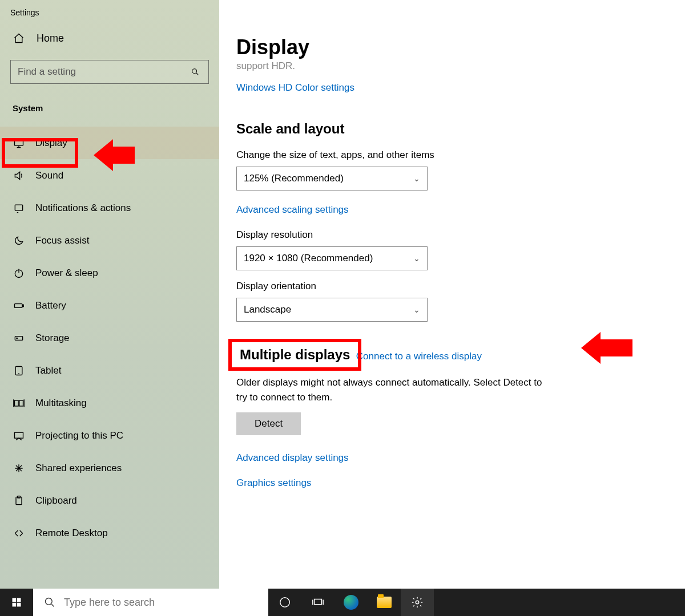  Describe the element at coordinates (103, 72) in the screenshot. I see `sidebar-search-input` at that location.